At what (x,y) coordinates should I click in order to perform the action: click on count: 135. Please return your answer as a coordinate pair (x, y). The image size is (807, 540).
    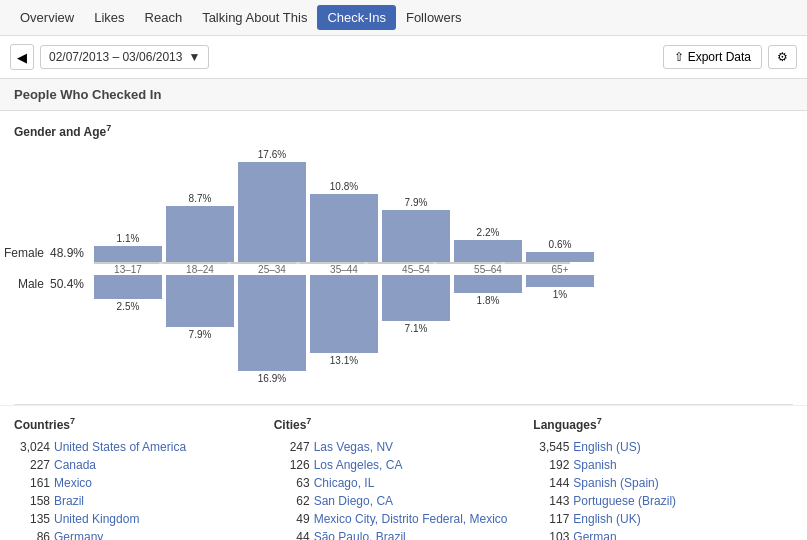
    Looking at the image, I should click on (32, 519).